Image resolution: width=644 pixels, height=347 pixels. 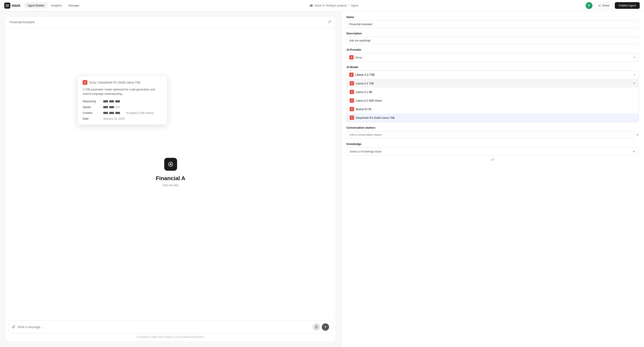 I want to click on metric-speed-label: Speed, so click(x=91, y=107).